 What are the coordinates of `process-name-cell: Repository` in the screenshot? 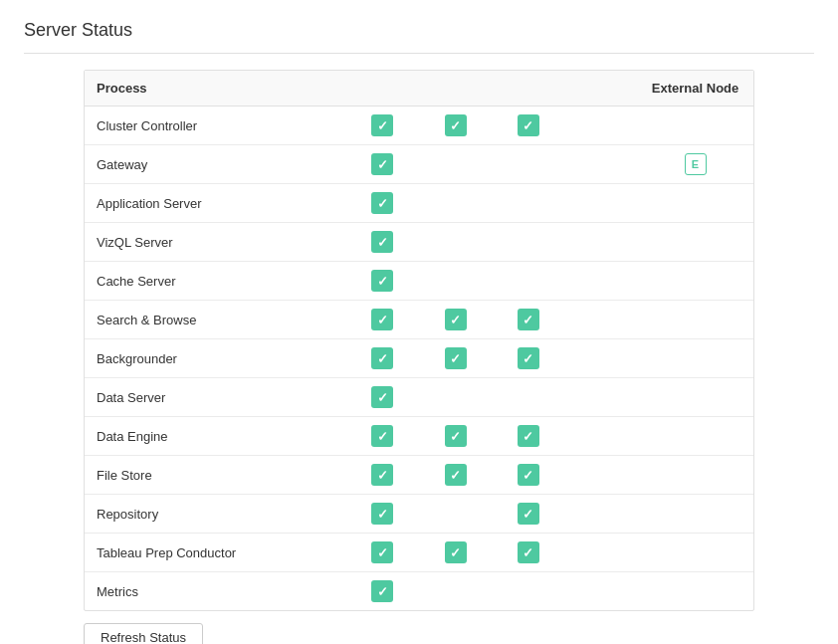 It's located at (215, 514).